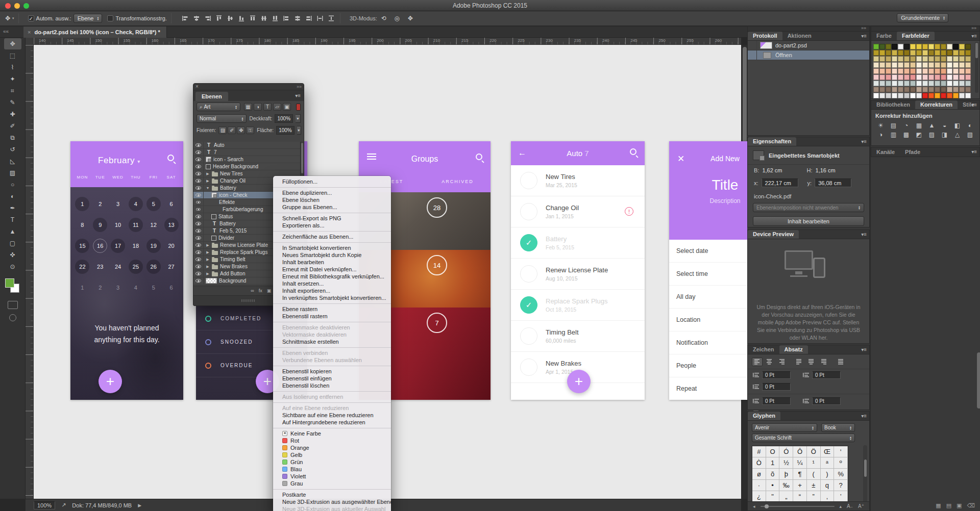 The width and height of the screenshot is (980, 511). I want to click on glyph-cell: •, so click(773, 486).